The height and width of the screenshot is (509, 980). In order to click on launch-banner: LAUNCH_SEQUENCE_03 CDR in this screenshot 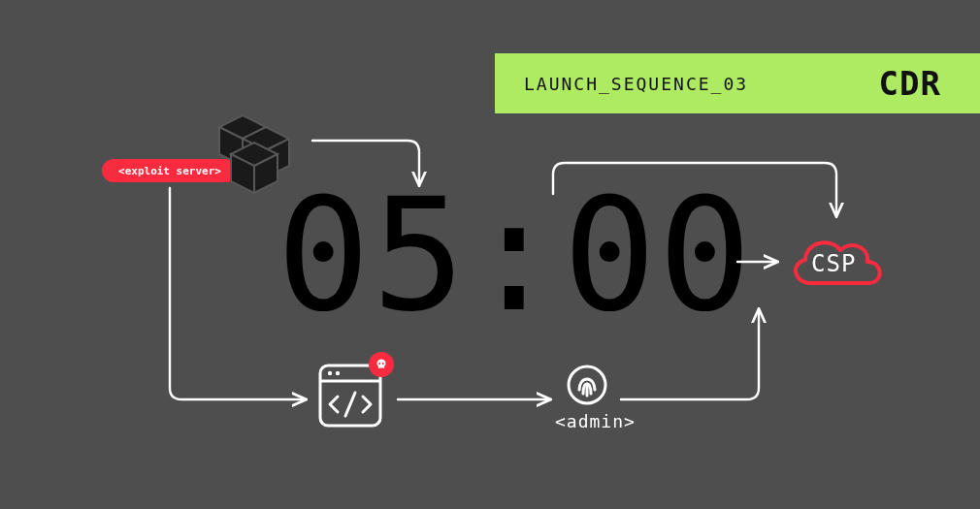, I will do `click(737, 83)`.